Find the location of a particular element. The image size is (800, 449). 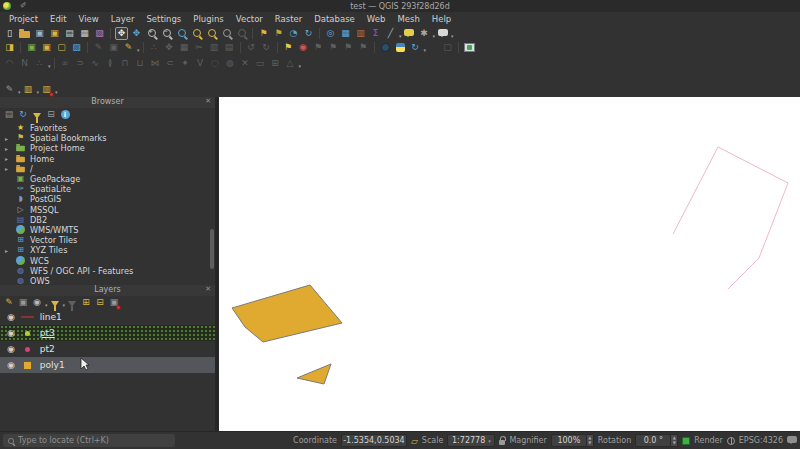

browser-item-mssql: ▷MSSQL is located at coordinates (108, 210).